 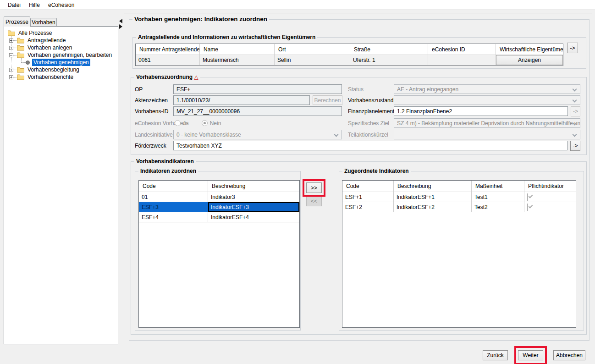 What do you see at coordinates (164, 77) in the screenshot?
I see `assignment-title-text: Vorhabenszuordnung` at bounding box center [164, 77].